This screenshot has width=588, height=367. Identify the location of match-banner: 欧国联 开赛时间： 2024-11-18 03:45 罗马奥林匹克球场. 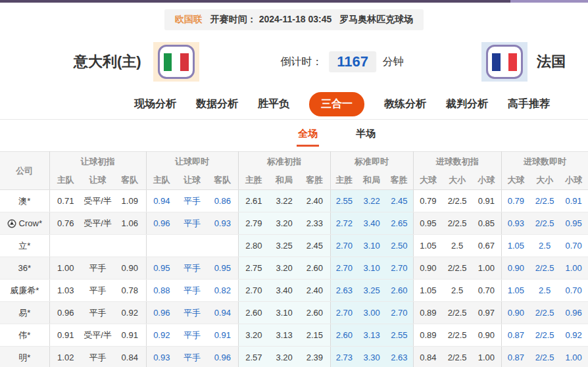
(294, 18).